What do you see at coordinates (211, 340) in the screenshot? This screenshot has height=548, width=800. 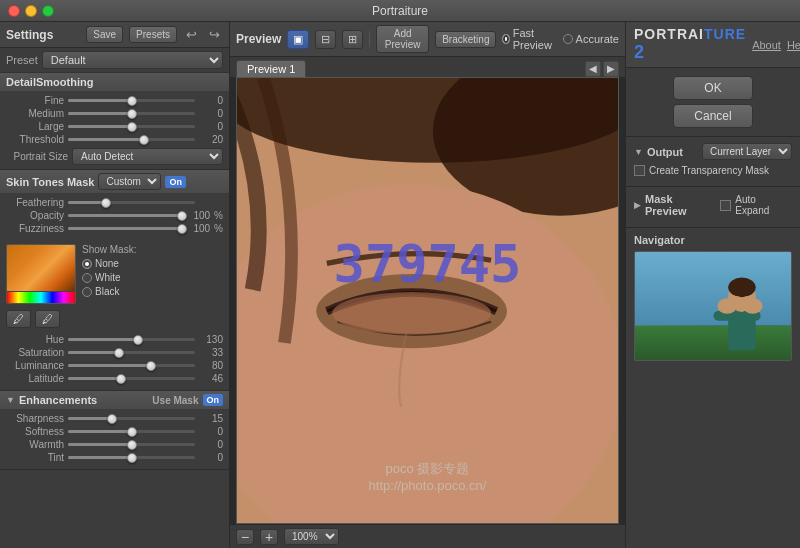 I see `hue-value: 130` at bounding box center [211, 340].